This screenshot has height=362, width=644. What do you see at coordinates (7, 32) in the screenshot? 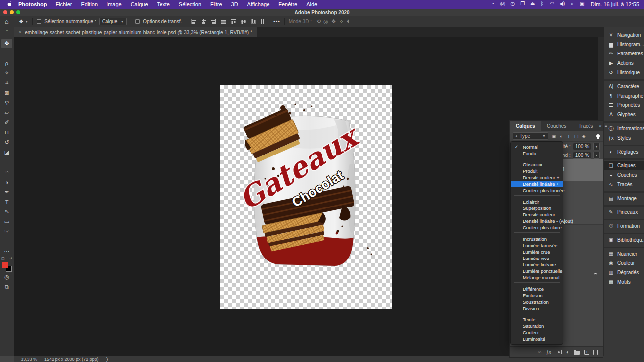
I see `toolbar-collapse-icon: »` at bounding box center [7, 32].